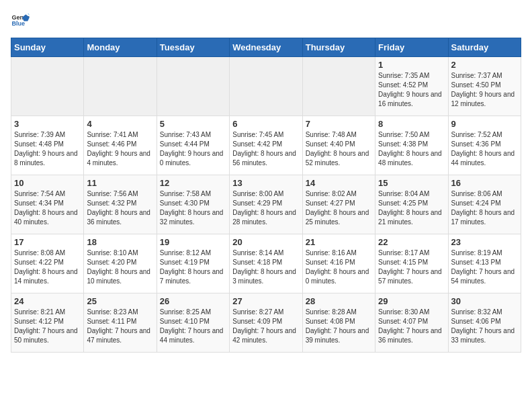  I want to click on day-number: 25, so click(120, 301).